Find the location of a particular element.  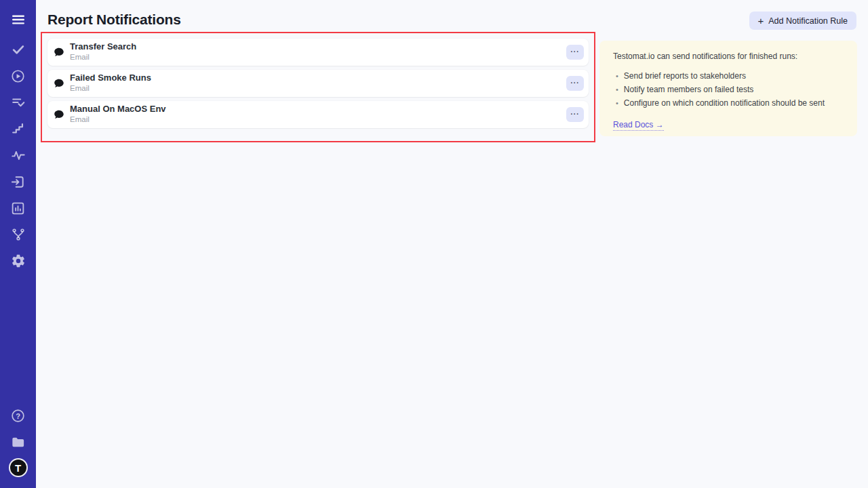

branch-icon is located at coordinates (18, 235).